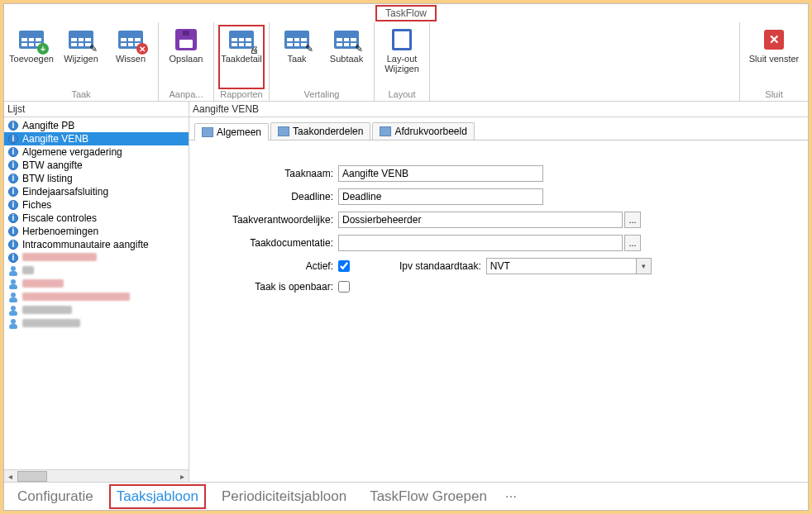  Describe the element at coordinates (272, 197) in the screenshot. I see `deadline-label: Deadline:` at that location.